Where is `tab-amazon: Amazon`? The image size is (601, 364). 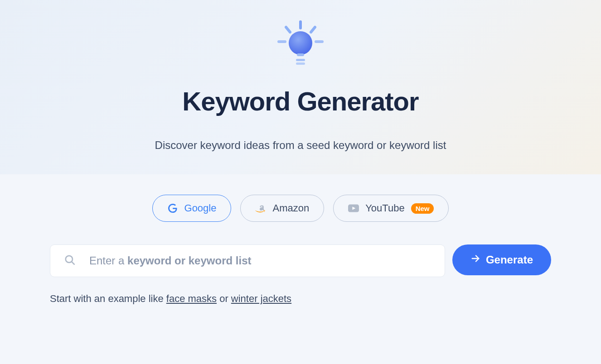
tab-amazon: Amazon is located at coordinates (282, 208).